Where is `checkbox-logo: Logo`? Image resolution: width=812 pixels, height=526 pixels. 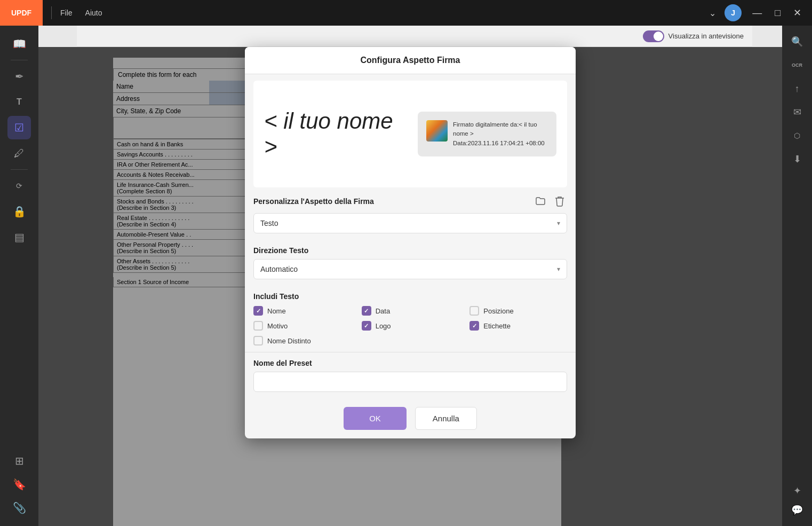 checkbox-logo: Logo is located at coordinates (411, 326).